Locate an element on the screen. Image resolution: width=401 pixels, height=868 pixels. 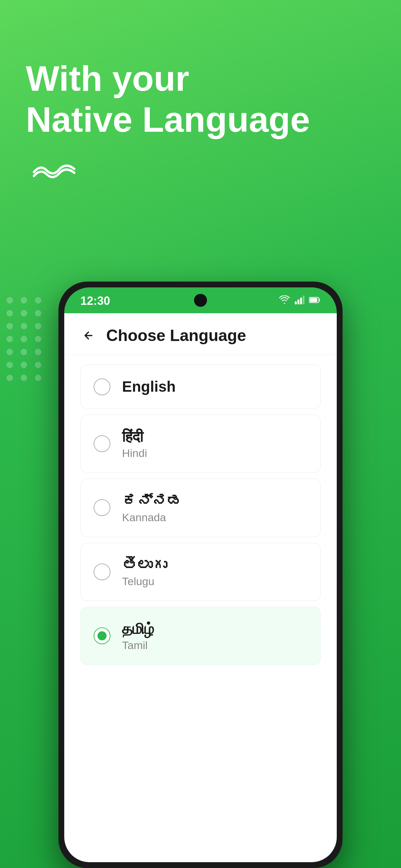
decorative-dots is located at coordinates (25, 339).